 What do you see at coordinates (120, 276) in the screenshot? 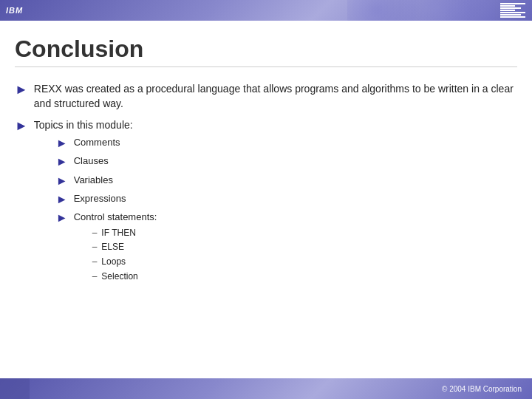
I see `sub-sub-text-4: Selection` at bounding box center [120, 276].